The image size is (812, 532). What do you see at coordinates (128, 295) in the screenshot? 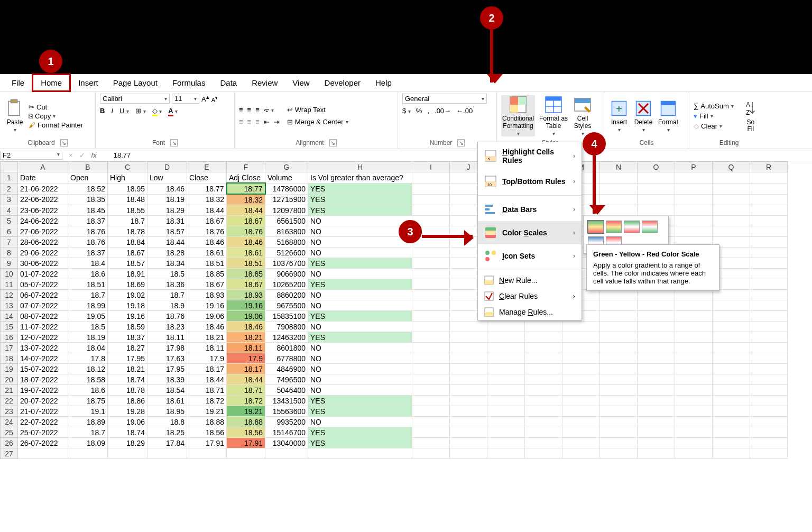
I see `data-cell: 19.02` at bounding box center [128, 295].